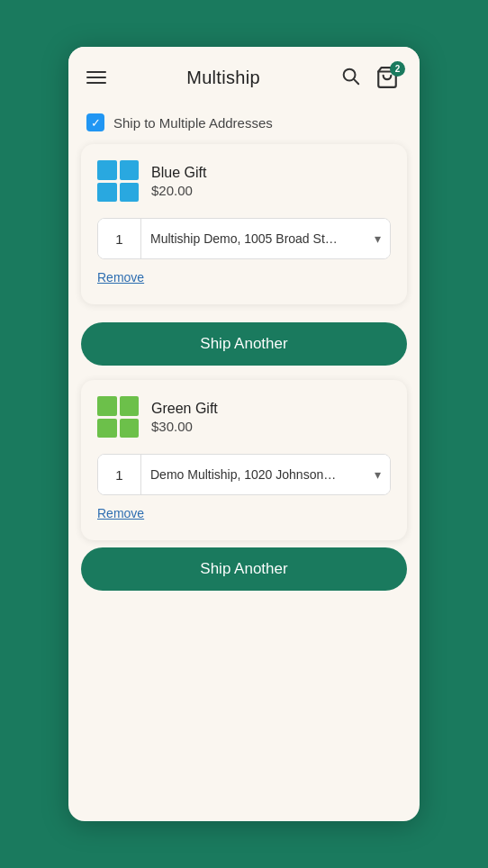 This screenshot has height=868, width=488. What do you see at coordinates (185, 427) in the screenshot?
I see `product-price-2: $30.00` at bounding box center [185, 427].